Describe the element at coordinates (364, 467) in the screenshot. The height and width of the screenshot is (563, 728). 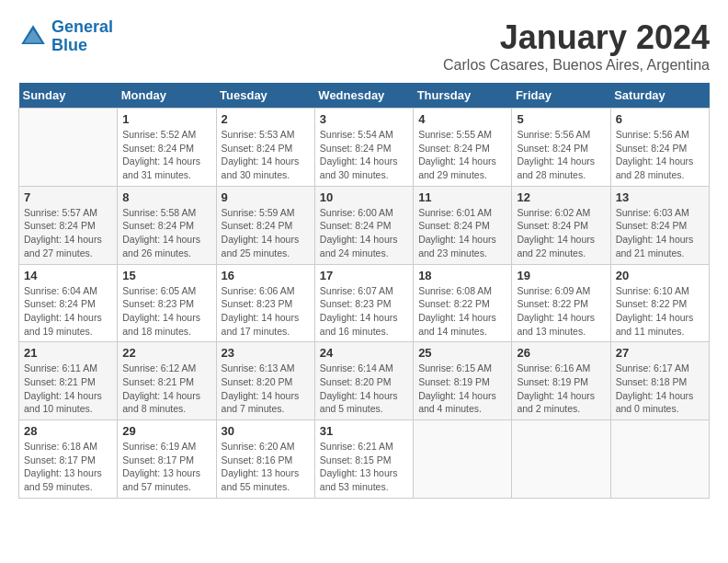
I see `day-info: Sunrise: 6:21 AMSunset: 8:15 PMDaylight:…` at that location.